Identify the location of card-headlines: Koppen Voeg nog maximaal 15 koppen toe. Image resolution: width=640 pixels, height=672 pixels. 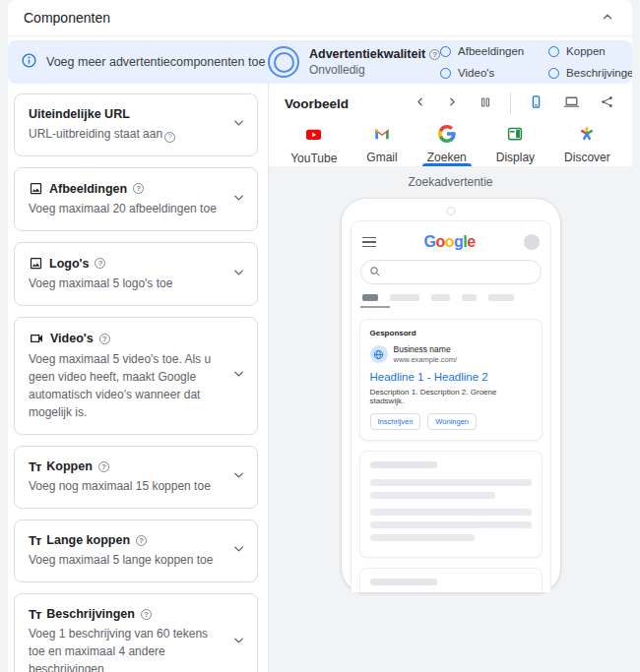
(136, 477).